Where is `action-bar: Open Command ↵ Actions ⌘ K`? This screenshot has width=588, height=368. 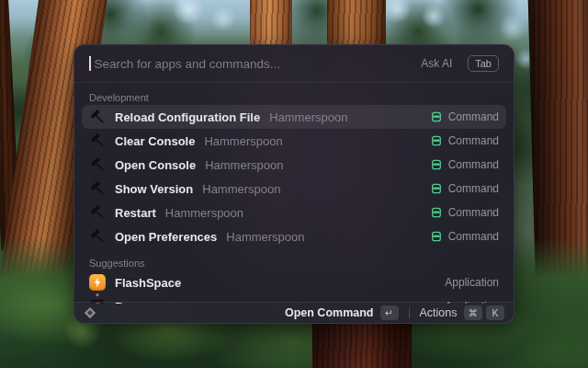 action-bar: Open Command ↵ Actions ⌘ K is located at coordinates (294, 313).